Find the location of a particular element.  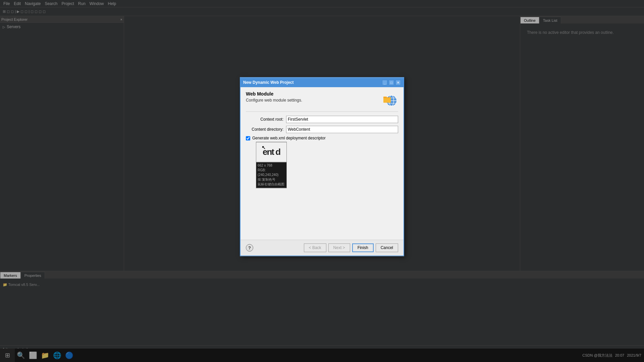

new-dynamic-web-project-dialog: New Dynamic Web Project _ □ × Web Module… is located at coordinates (322, 167).